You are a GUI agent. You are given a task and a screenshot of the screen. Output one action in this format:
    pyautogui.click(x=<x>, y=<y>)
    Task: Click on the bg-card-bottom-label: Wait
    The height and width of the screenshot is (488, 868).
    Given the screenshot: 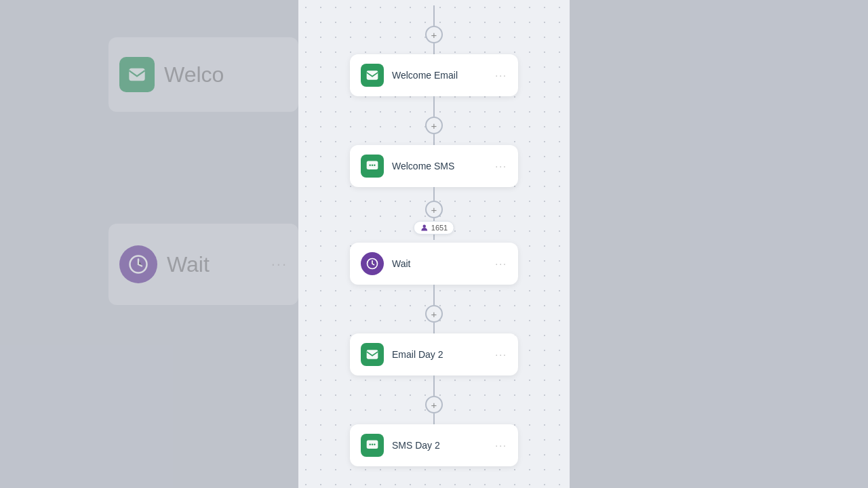 What is the action you would take?
    pyautogui.click(x=189, y=264)
    